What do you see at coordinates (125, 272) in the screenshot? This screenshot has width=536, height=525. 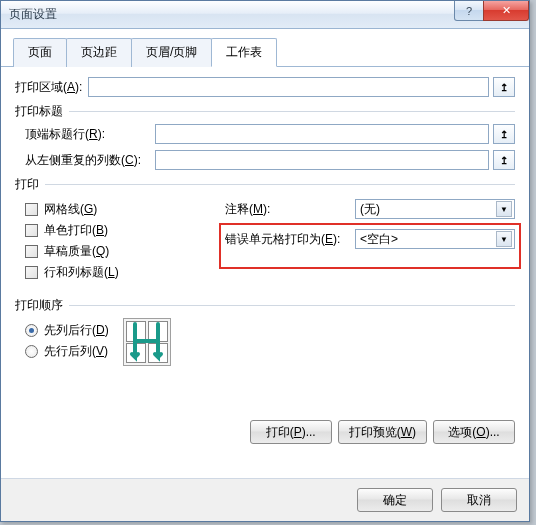 I see `rowcol-checkbox: 行和列标题(L)` at bounding box center [125, 272].